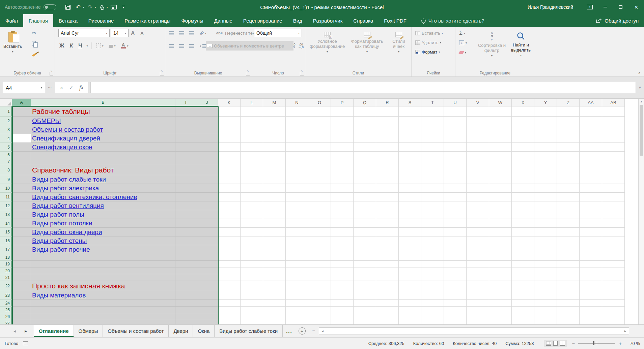 The width and height of the screenshot is (644, 349). I want to click on cell-N2, so click(297, 121).